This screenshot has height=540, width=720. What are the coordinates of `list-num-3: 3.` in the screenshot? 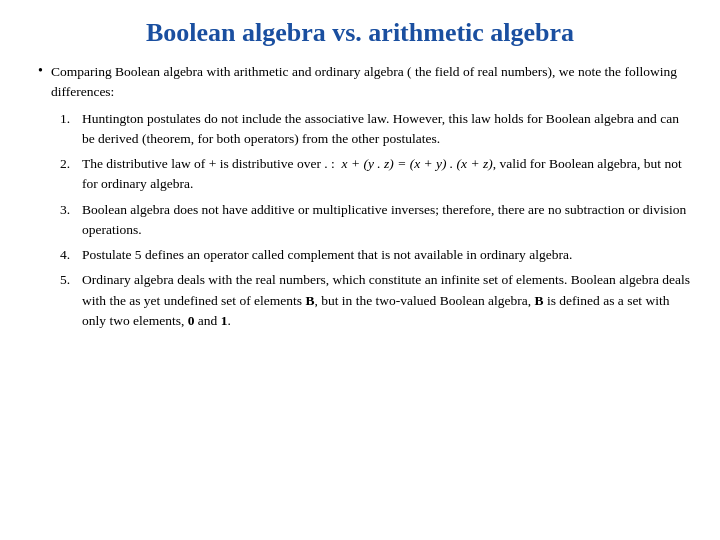 It's located at (71, 210).